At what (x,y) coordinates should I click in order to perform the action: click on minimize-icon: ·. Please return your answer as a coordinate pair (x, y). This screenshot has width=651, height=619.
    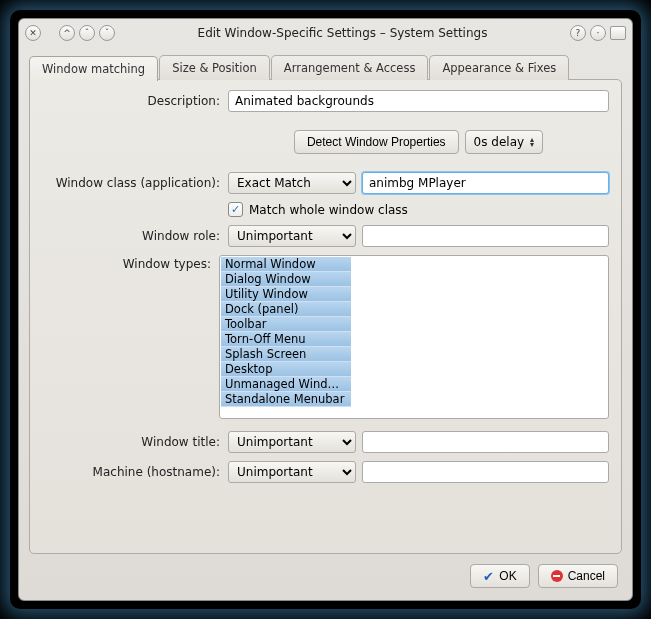
    Looking at the image, I should click on (598, 33).